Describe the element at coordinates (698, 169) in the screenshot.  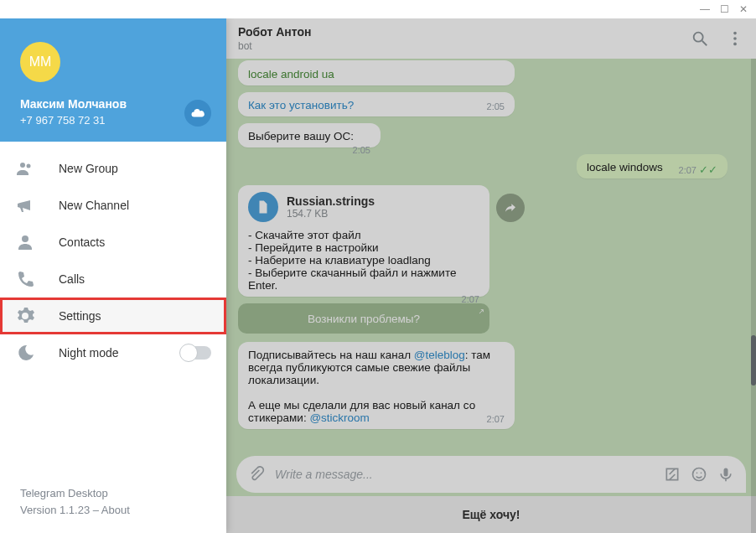
I see `message-time: 2:07✓✓` at that location.